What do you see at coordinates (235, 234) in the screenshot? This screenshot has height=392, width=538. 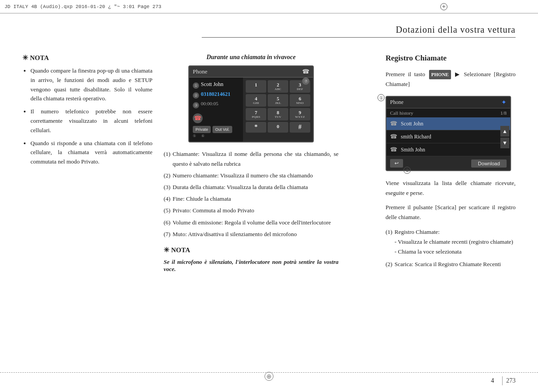 I see `instruction-text-7: Muto: Attiva/disattiva il silenziamento …` at bounding box center [235, 234].